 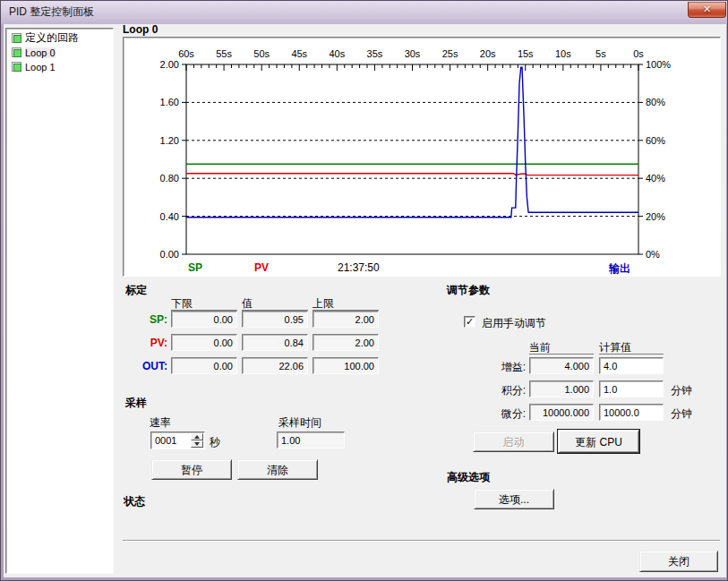 I want to click on clear-button: 清除, so click(x=278, y=469).